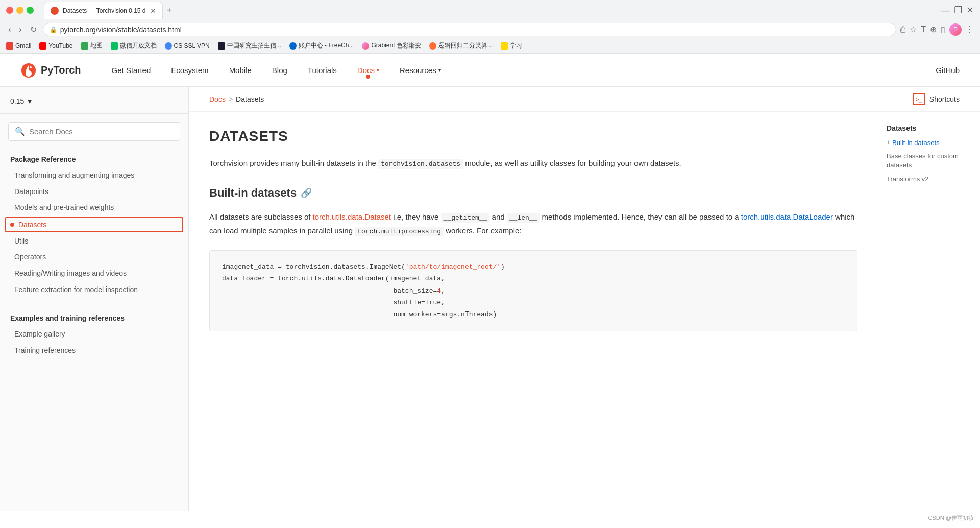 This screenshot has height=528, width=980. What do you see at coordinates (94, 334) in the screenshot?
I see `sidebar-item-example-gallery: Example gallery` at bounding box center [94, 334].